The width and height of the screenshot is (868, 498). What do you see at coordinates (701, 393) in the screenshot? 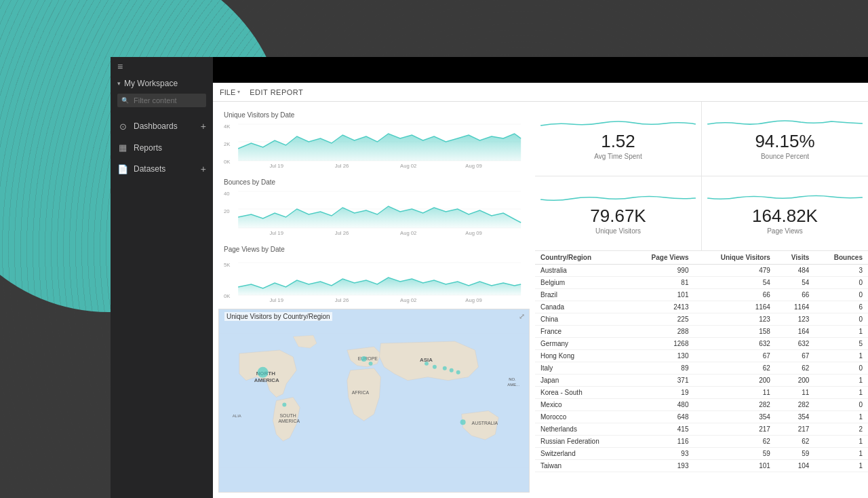
I see `table-row: Korea - South1911111` at bounding box center [701, 393].